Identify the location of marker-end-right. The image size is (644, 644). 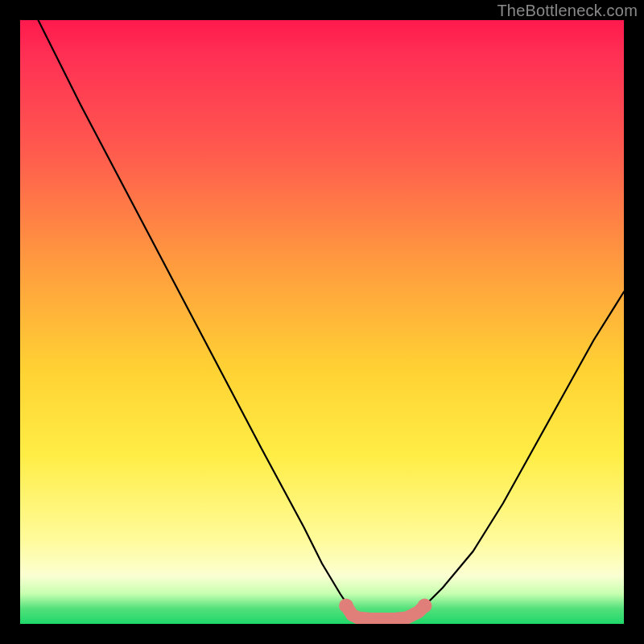
(425, 606).